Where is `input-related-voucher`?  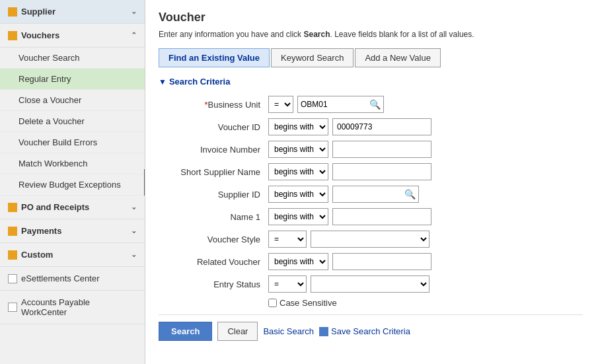 input-related-voucher is located at coordinates (382, 262).